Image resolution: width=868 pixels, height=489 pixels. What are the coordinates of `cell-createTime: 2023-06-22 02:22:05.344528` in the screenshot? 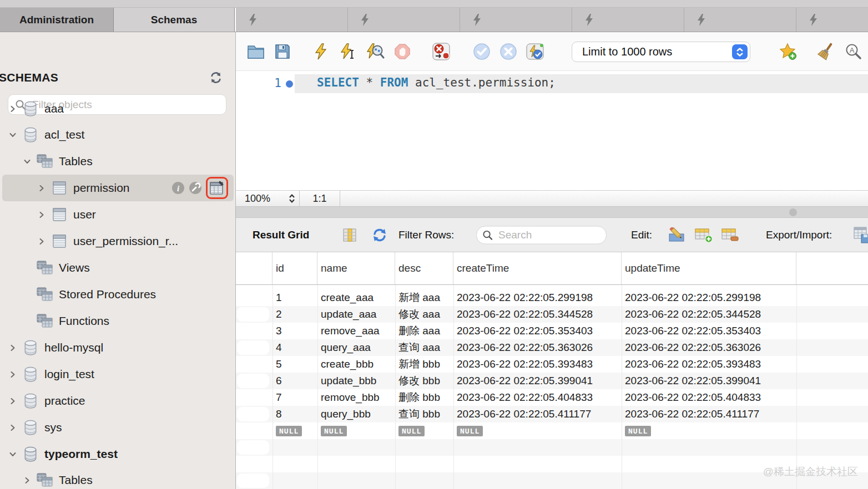 It's located at (537, 314).